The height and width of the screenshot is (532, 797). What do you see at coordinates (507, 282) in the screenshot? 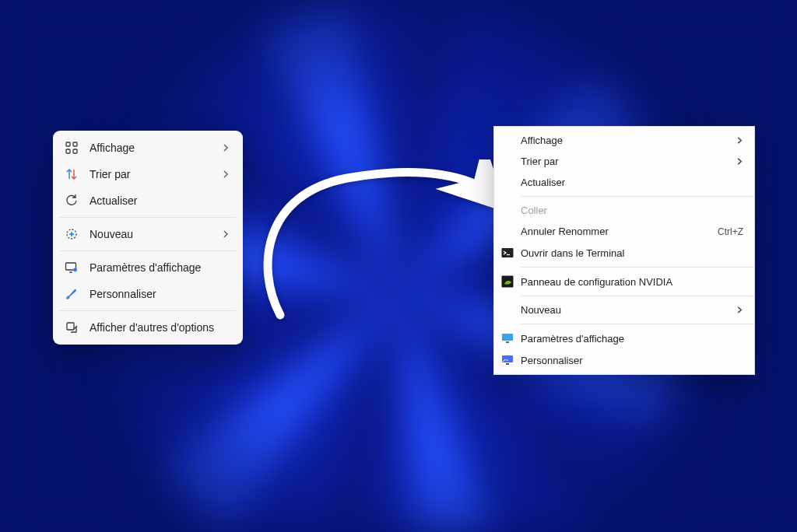
I see `nvidia-icon` at bounding box center [507, 282].